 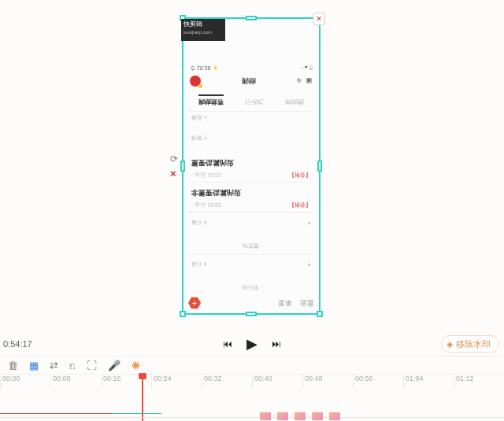 I want to click on timeline-ruler: 00:00 00:08 00:16 00:24 00:32 00:40 00:4…, so click(x=252, y=382).